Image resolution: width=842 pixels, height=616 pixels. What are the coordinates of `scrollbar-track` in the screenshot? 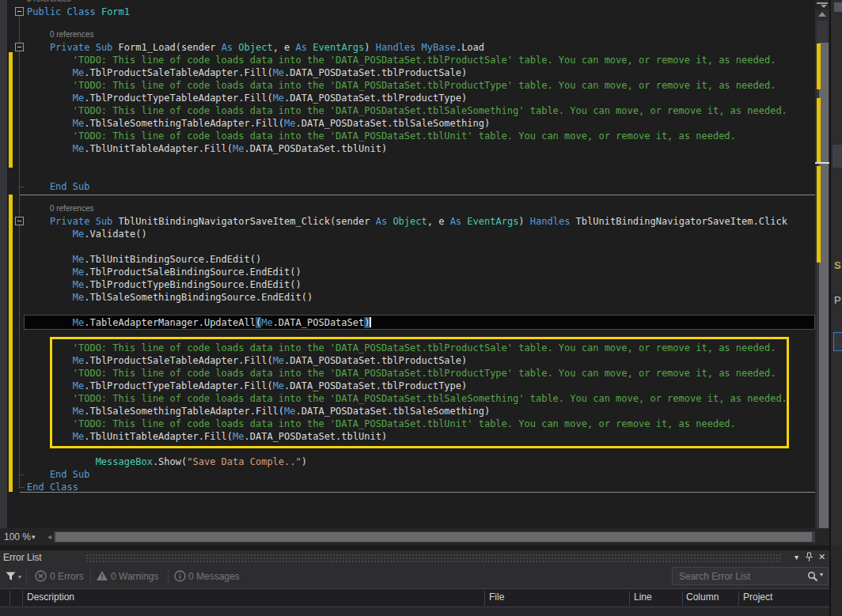 It's located at (822, 274).